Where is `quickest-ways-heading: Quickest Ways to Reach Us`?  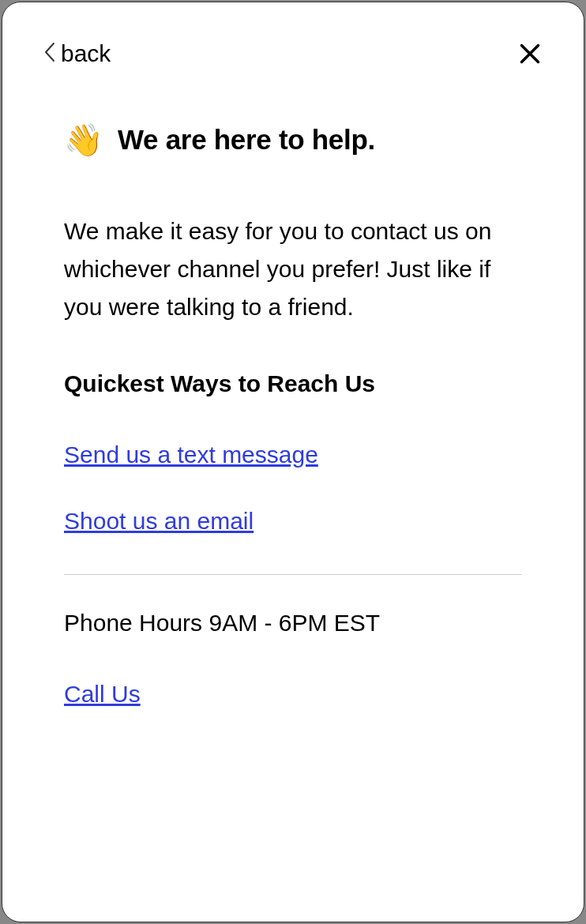 quickest-ways-heading: Quickest Ways to Reach Us is located at coordinates (293, 384).